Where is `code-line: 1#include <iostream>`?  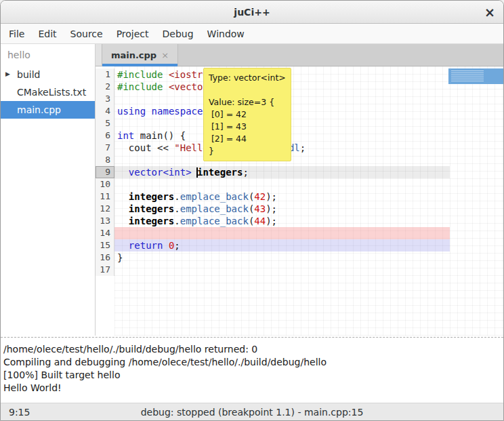 code-line: 1#include <iostream> is located at coordinates (299, 75).